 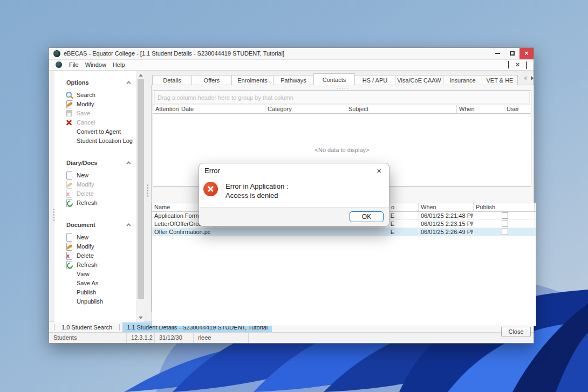 What do you see at coordinates (516, 332) in the screenshot?
I see `panel-close-button: Close` at bounding box center [516, 332].